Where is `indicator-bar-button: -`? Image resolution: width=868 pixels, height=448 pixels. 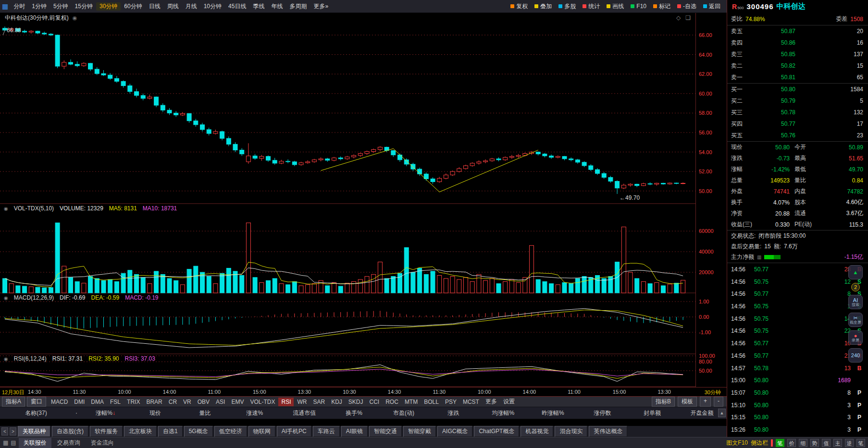
indicator-bar-button: - is located at coordinates (719, 401).